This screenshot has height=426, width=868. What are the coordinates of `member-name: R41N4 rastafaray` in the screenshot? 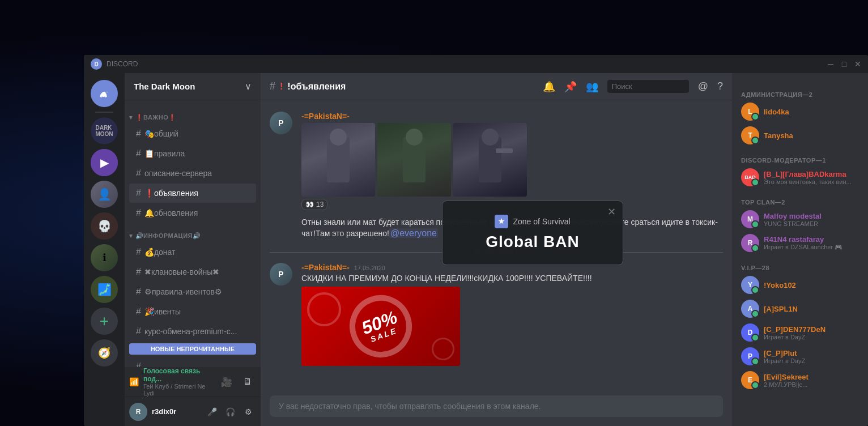 It's located at (811, 239).